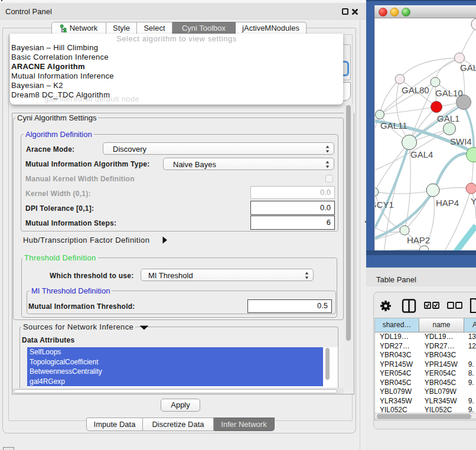  Describe the element at coordinates (422, 155) in the screenshot. I see `svg-text: GAL4` at that location.